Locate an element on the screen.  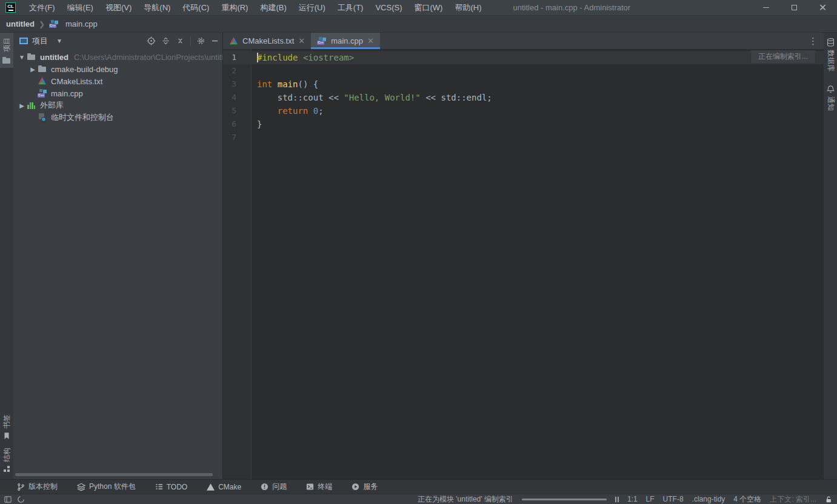
code-line: 1#include <iostream> is located at coordinates (524, 58).